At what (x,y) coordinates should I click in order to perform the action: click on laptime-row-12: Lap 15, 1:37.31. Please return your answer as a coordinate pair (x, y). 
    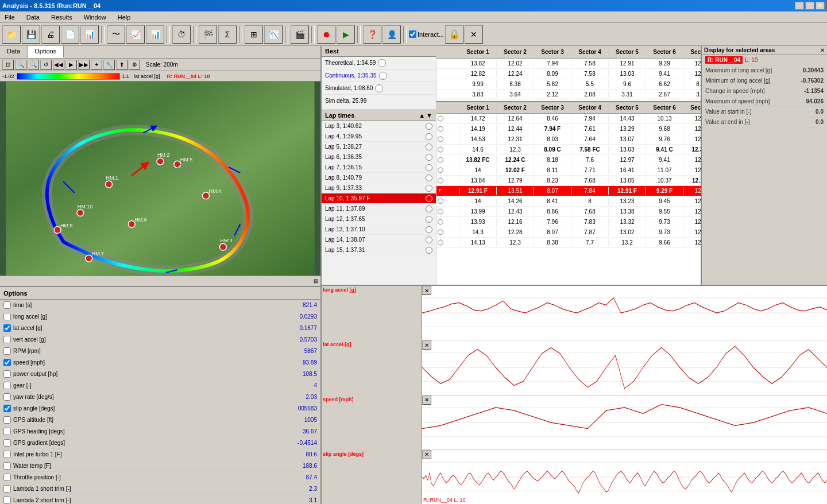
    Looking at the image, I should click on (379, 250).